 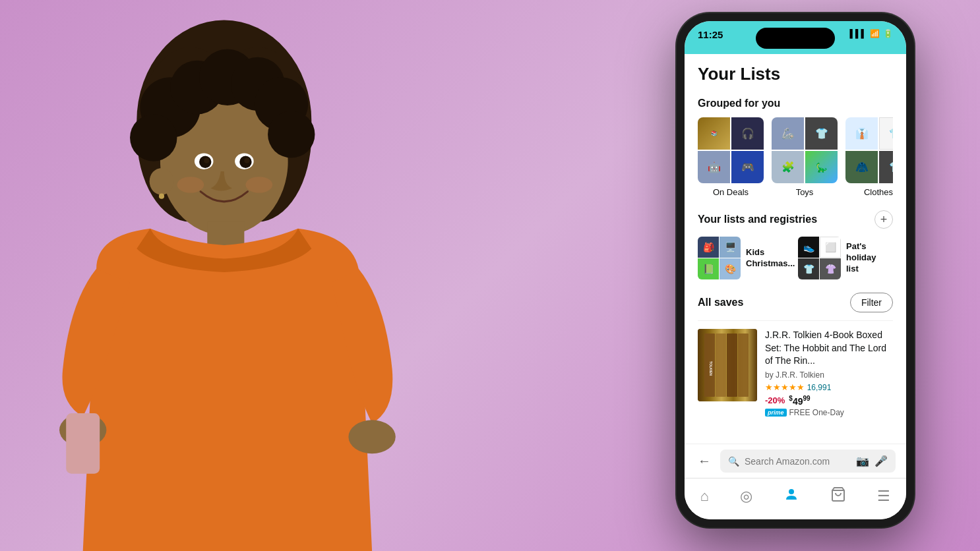 What do you see at coordinates (757, 219) in the screenshot?
I see `lists-section-title: Your lists and registries` at bounding box center [757, 219].